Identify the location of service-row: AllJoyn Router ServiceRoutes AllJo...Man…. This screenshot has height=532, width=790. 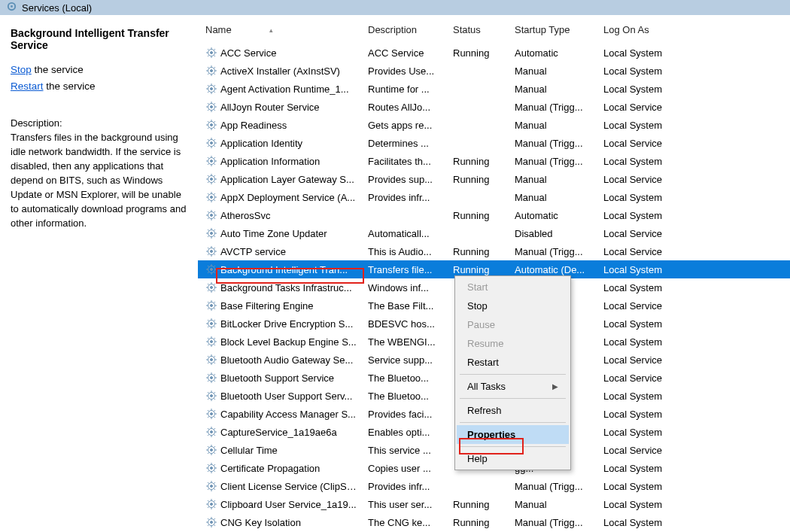
(494, 107).